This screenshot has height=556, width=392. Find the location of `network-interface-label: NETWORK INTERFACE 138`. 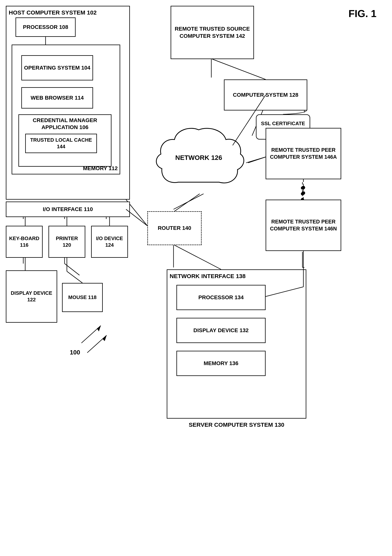

network-interface-label: NETWORK INTERFACE 138 is located at coordinates (208, 276).